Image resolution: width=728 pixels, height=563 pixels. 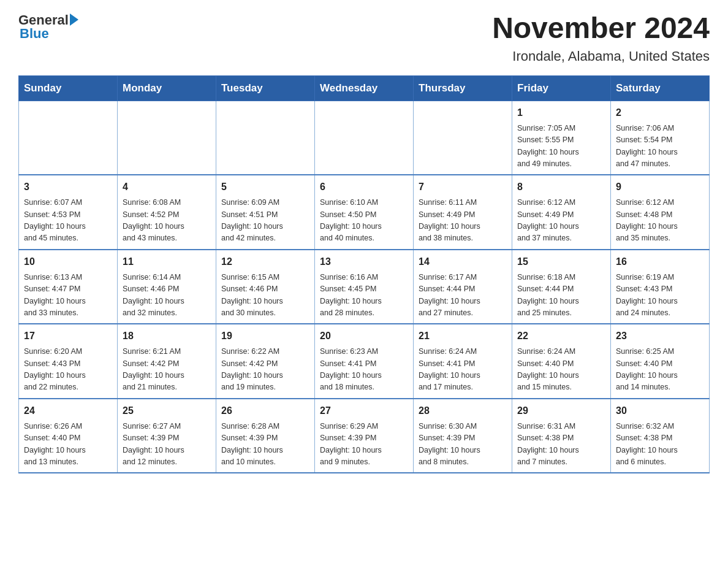 What do you see at coordinates (68, 370) in the screenshot?
I see `day-info: Sunrise: 6:20 AM Sunset: 4:43 PM Dayligh…` at bounding box center [68, 370].